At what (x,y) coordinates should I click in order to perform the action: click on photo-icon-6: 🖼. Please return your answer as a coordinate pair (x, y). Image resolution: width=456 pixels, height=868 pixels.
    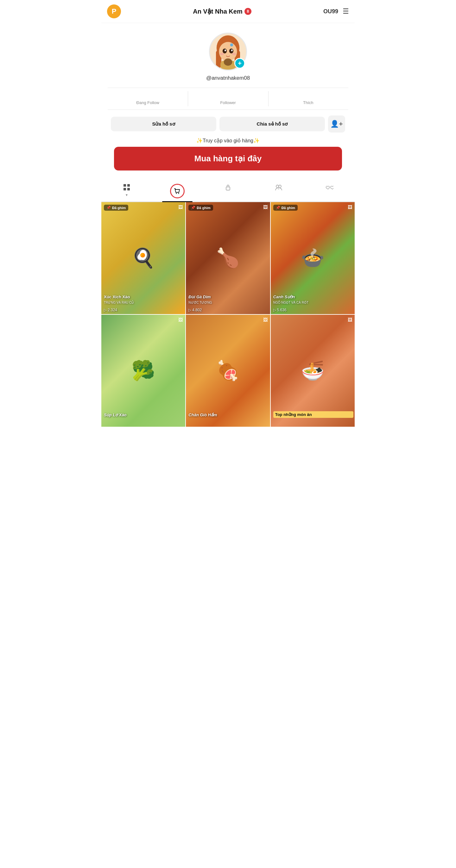
    Looking at the image, I should click on (350, 320).